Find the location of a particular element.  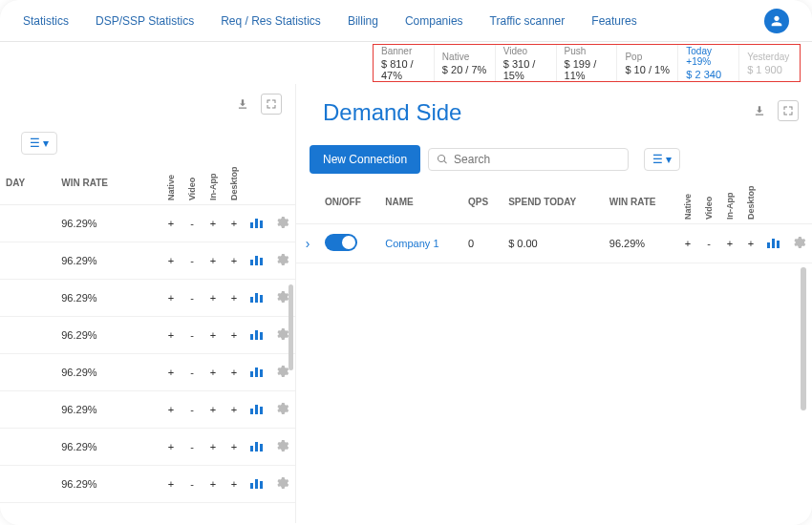

search-icon is located at coordinates (442, 159).